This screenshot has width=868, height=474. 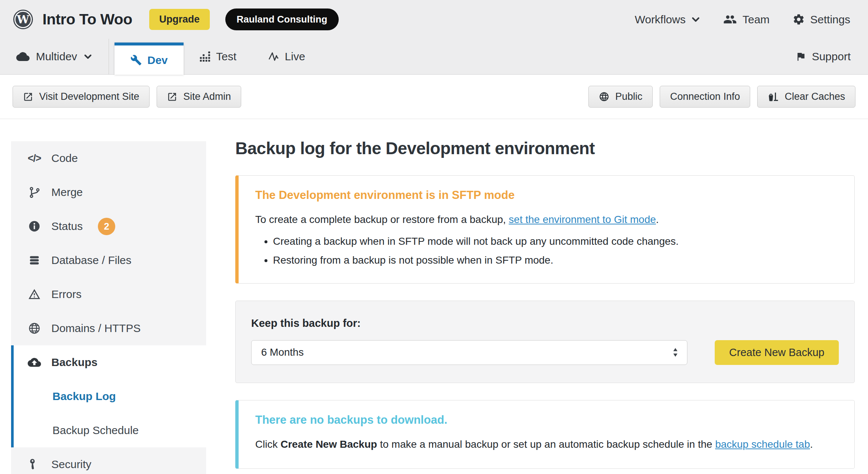 I want to click on sidebar-item-errors: Errors, so click(x=109, y=294).